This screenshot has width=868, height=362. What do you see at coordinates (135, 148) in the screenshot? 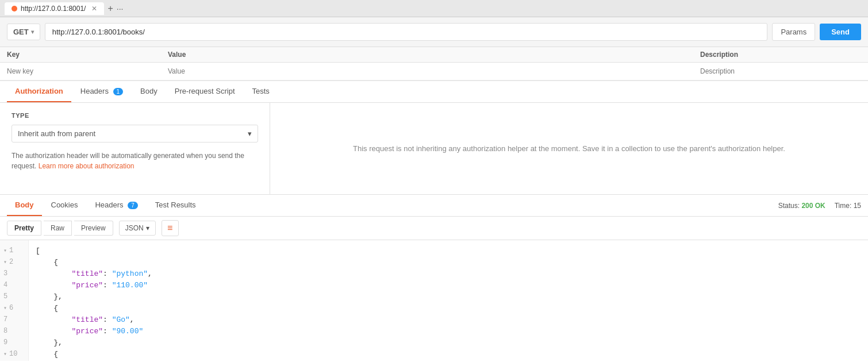
I see `auth-left-panel: TYPE Inherit auth from parent ▾ The auth…` at bounding box center [135, 148].